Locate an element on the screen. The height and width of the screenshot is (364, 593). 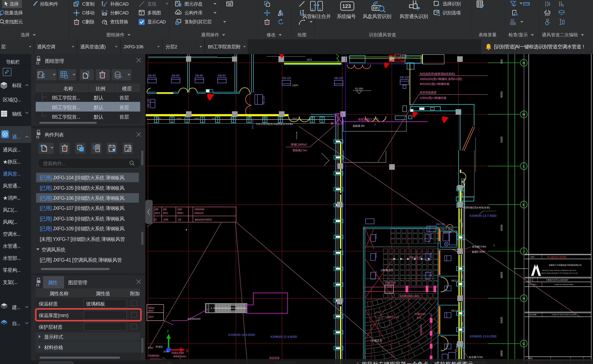
svg-text: 4800 is located at coordinates (501, 354).